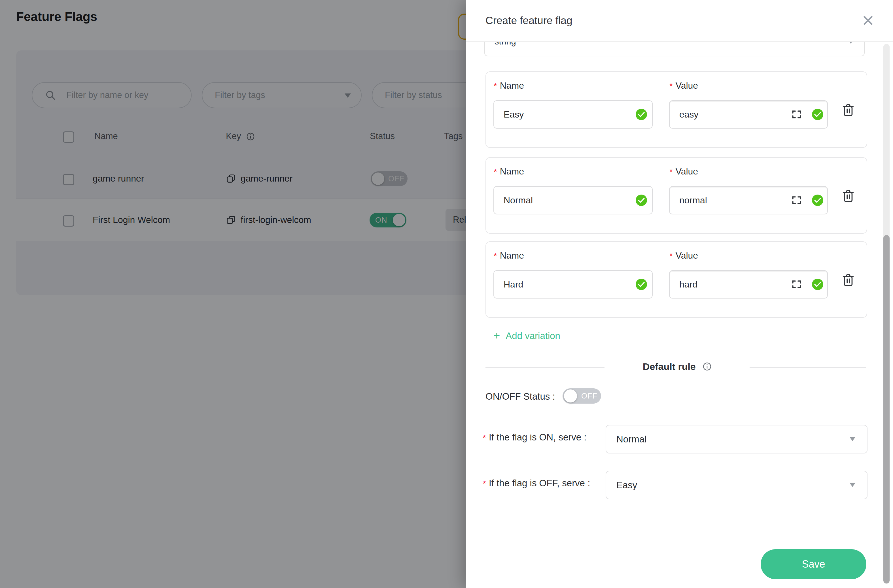 Image resolution: width=893 pixels, height=588 pixels. I want to click on save-button: Save, so click(813, 564).